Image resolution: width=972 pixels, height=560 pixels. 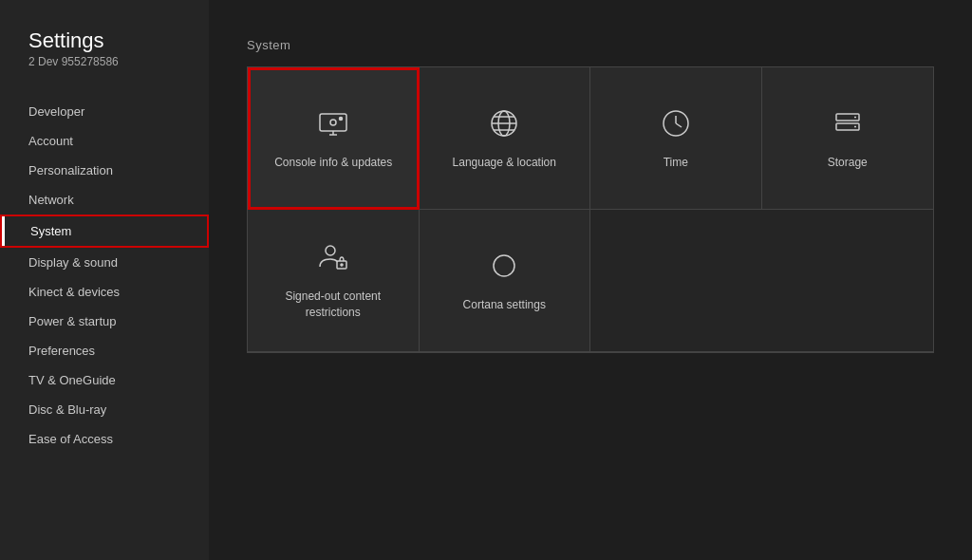 I want to click on grid-item-label-cortana: Cortana settings, so click(x=505, y=306).